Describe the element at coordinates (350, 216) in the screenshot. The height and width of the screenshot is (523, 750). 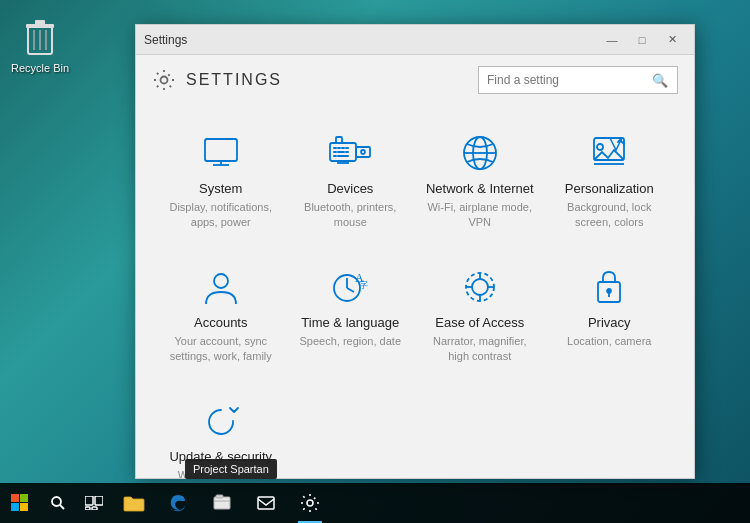
I see `devices-desc: Bluetooth, printers,mouse` at that location.